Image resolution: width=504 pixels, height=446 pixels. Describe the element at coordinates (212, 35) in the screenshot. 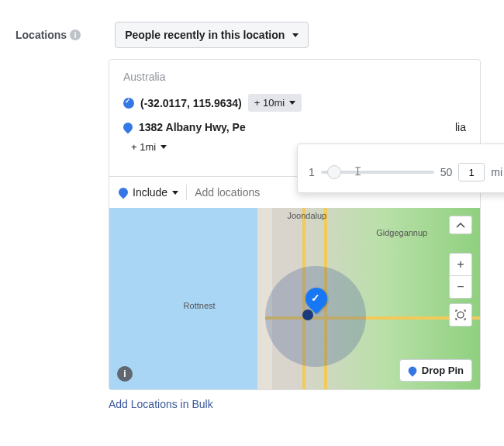

I see `audience-dropdown: People recently in this location` at that location.